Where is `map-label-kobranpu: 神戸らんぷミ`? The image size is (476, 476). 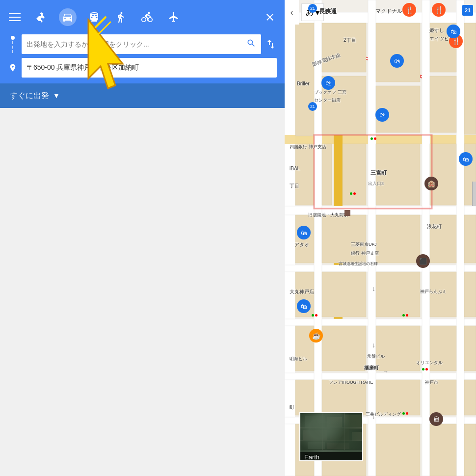 map-label-kobranpu: 神戸らんぷミ is located at coordinates (433, 291).